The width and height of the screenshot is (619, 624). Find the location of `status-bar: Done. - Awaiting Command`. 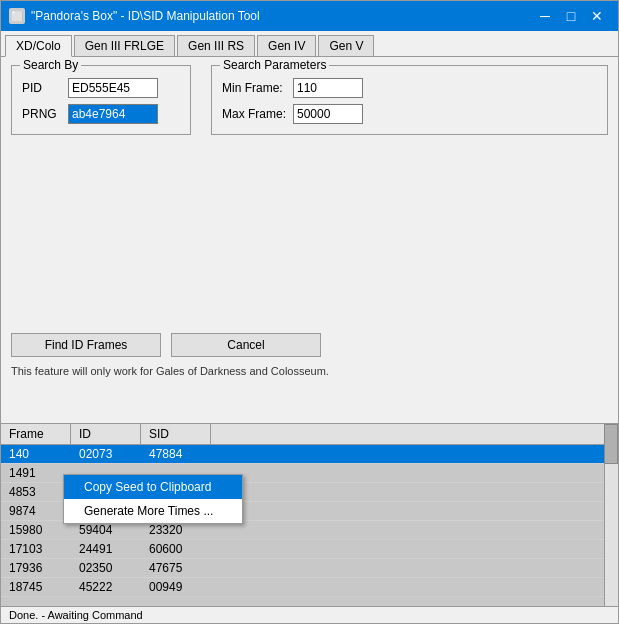

status-bar: Done. - Awaiting Command is located at coordinates (310, 614).